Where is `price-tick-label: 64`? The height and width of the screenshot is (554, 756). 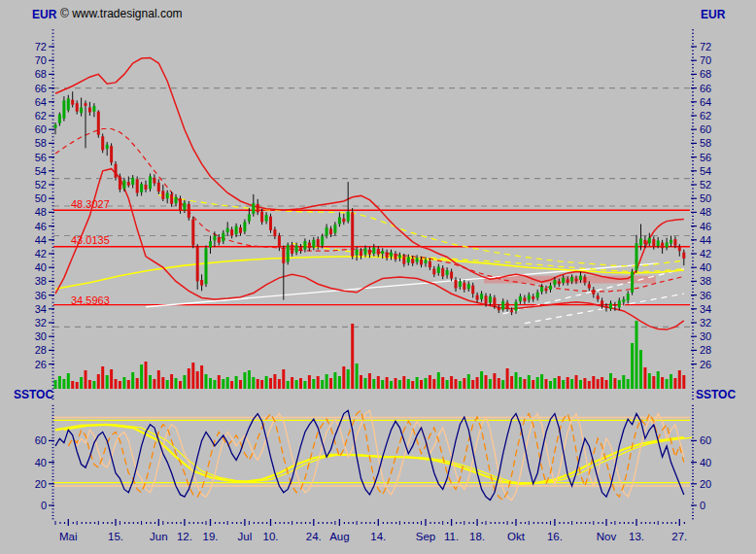
price-tick-label: 64 is located at coordinates (41, 102).